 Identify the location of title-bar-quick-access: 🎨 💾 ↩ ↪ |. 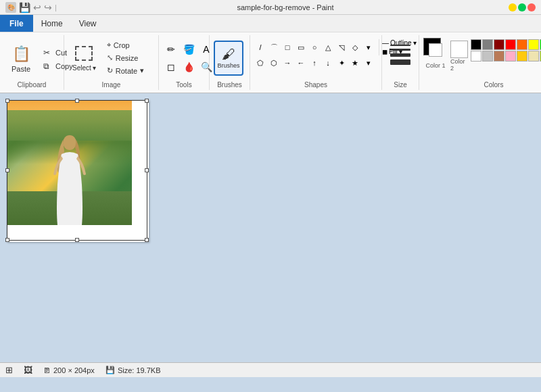
(31, 7).